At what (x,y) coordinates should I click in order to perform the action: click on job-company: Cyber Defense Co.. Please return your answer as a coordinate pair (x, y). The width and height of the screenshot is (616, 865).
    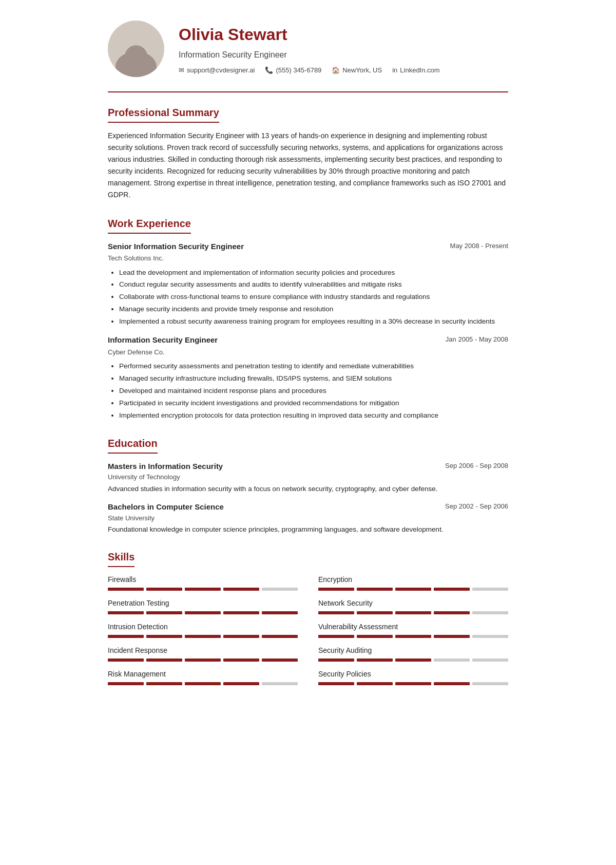
    Looking at the image, I should click on (308, 352).